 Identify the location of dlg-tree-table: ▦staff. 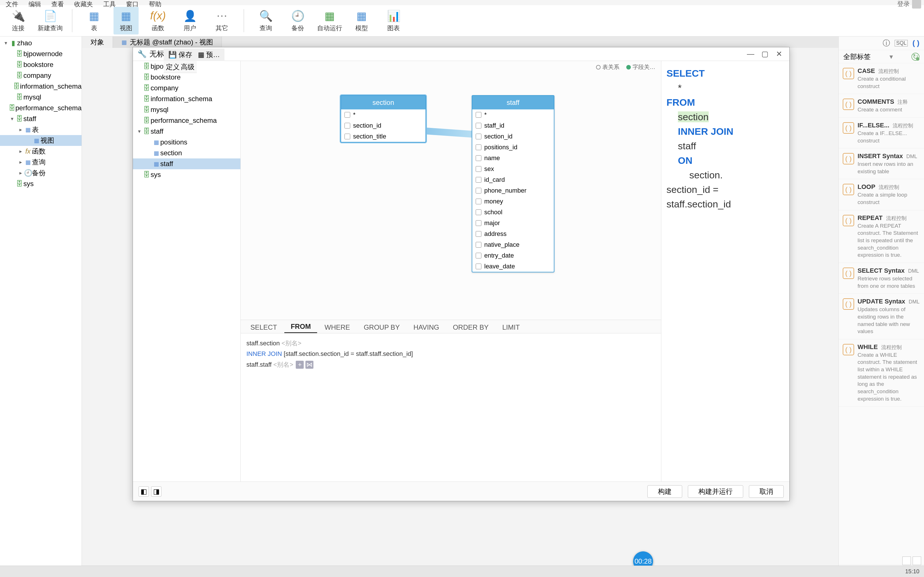
(187, 164).